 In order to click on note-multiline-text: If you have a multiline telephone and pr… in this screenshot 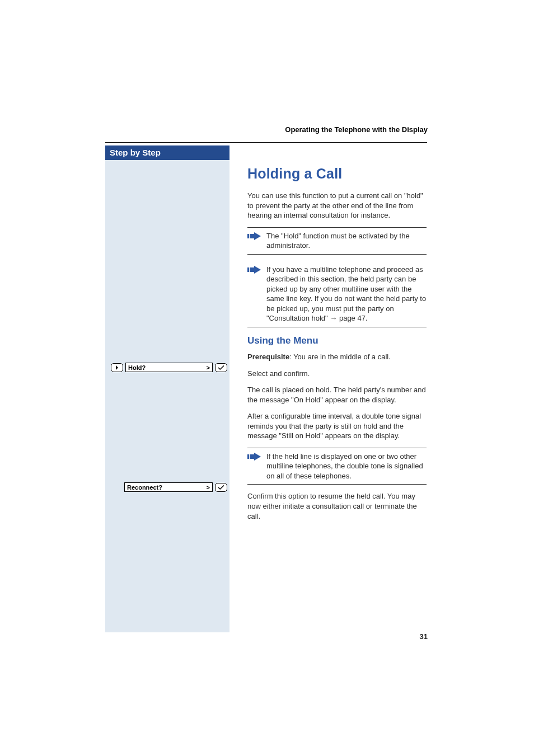, I will do `click(346, 294)`.